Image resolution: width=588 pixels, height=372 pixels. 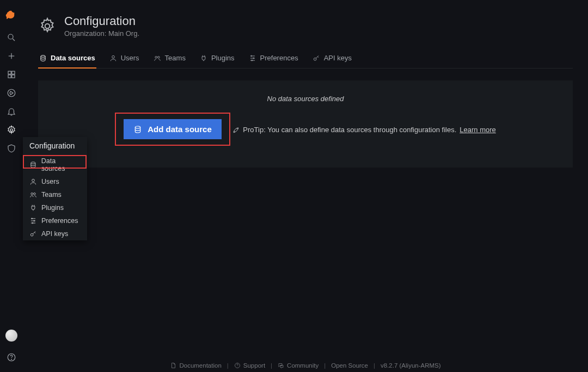 What do you see at coordinates (281, 365) in the screenshot?
I see `chat-icon` at bounding box center [281, 365].